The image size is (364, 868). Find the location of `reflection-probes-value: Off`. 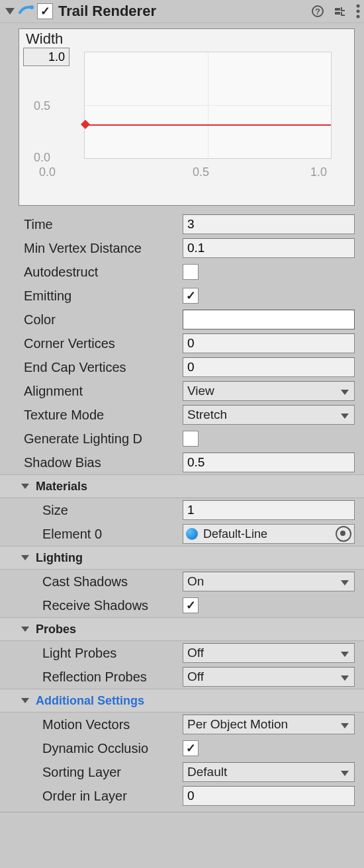

reflection-probes-value: Off is located at coordinates (196, 677).